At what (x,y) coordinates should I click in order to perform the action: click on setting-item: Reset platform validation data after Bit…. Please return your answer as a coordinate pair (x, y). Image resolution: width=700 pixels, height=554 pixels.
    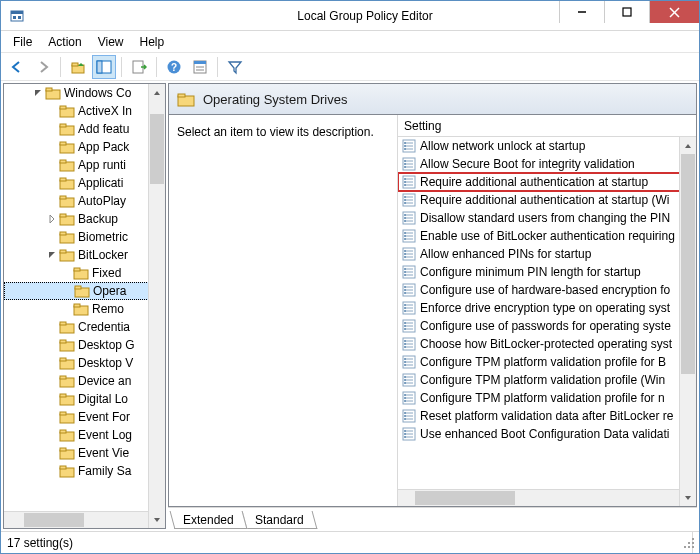
    Looking at the image, I should click on (547, 416).